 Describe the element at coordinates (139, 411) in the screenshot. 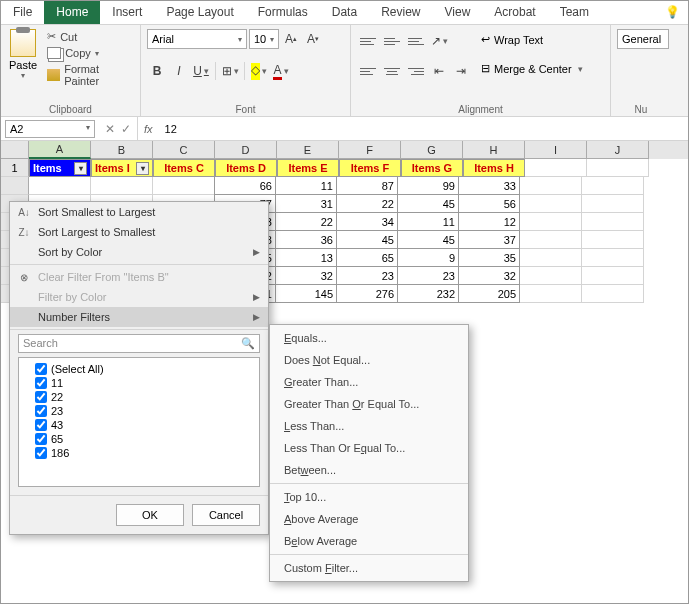

I see `filter-check-item: 23` at that location.